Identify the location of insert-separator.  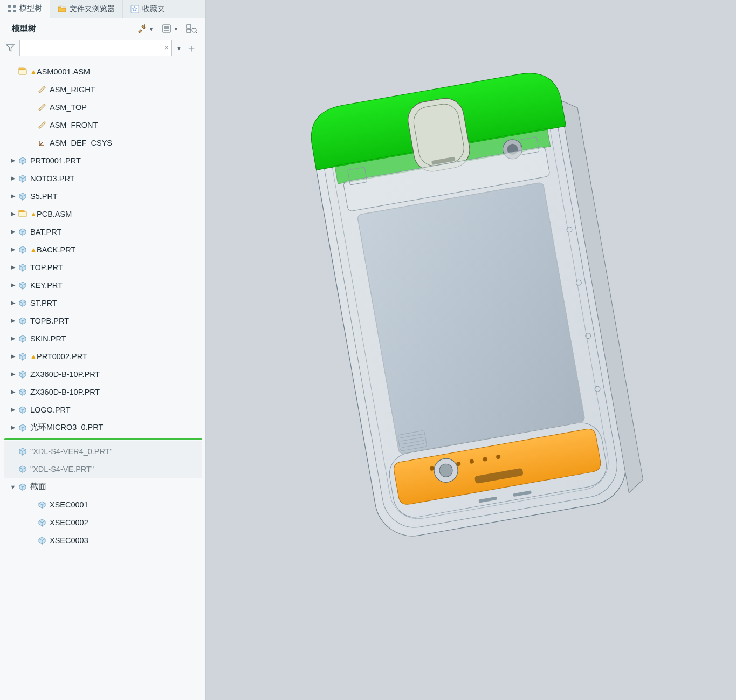
(104, 439).